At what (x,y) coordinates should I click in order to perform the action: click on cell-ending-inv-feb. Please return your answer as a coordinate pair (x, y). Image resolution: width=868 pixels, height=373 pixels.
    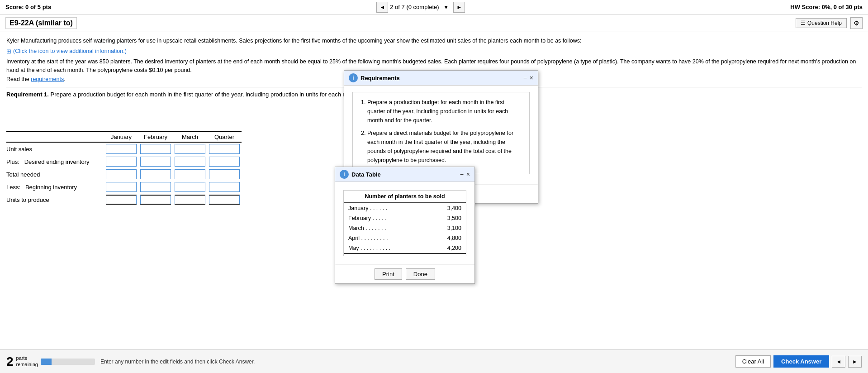
    Looking at the image, I should click on (156, 162).